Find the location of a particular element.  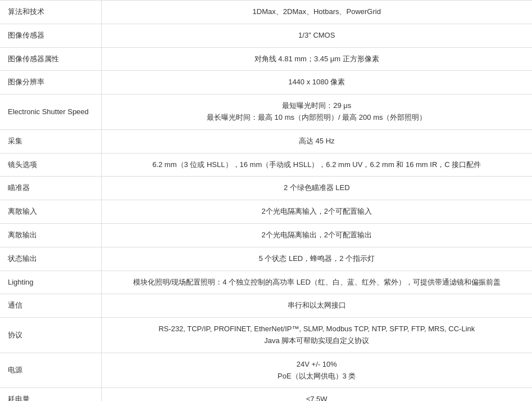

row-value: 6.2 mm（3 位或 HSLL），16 mm（手动或 HSLL），6.2 mm… is located at coordinates (317, 165).